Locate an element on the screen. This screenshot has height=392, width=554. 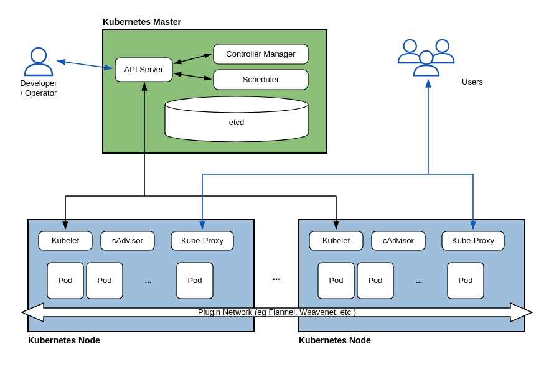
developer-icon is located at coordinates (39, 62).